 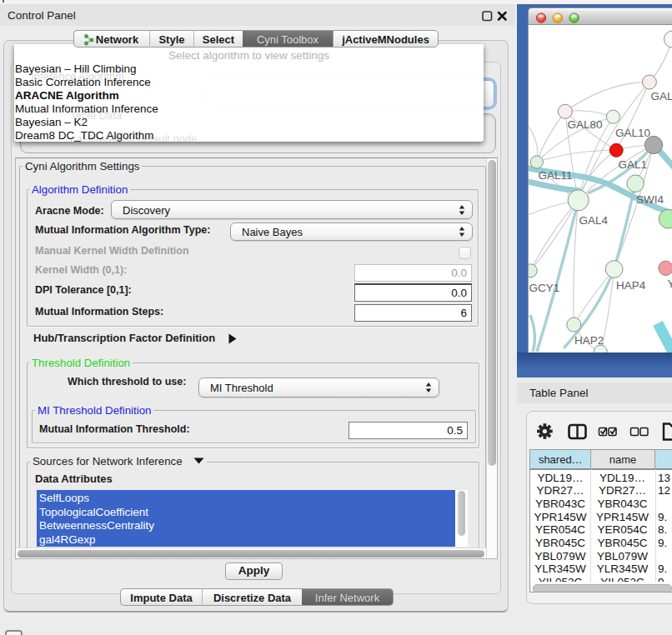 I want to click on svg-text: GAL7, so click(x=662, y=97).